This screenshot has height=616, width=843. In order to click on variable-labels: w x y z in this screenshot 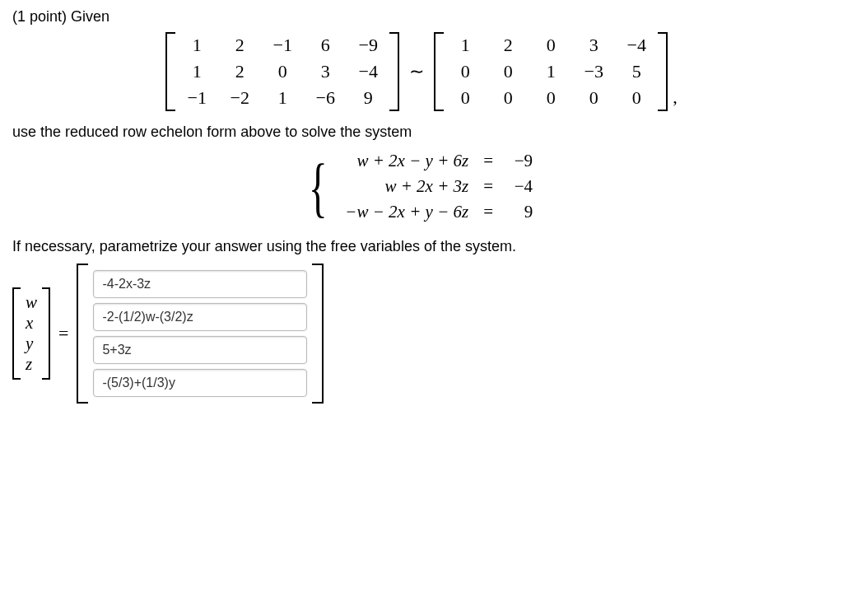, I will do `click(31, 334)`.